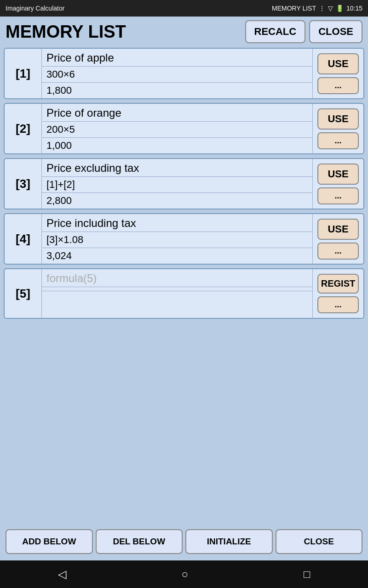 This screenshot has height=588, width=368. What do you see at coordinates (276, 32) in the screenshot?
I see `recalc-button: RECALC` at bounding box center [276, 32].